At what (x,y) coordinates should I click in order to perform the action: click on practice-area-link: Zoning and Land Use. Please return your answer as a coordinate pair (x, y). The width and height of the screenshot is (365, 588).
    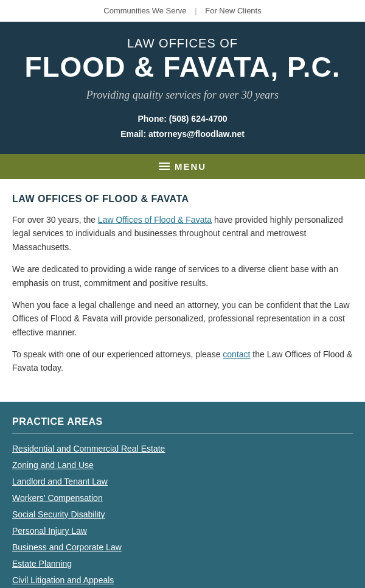
    Looking at the image, I should click on (53, 465).